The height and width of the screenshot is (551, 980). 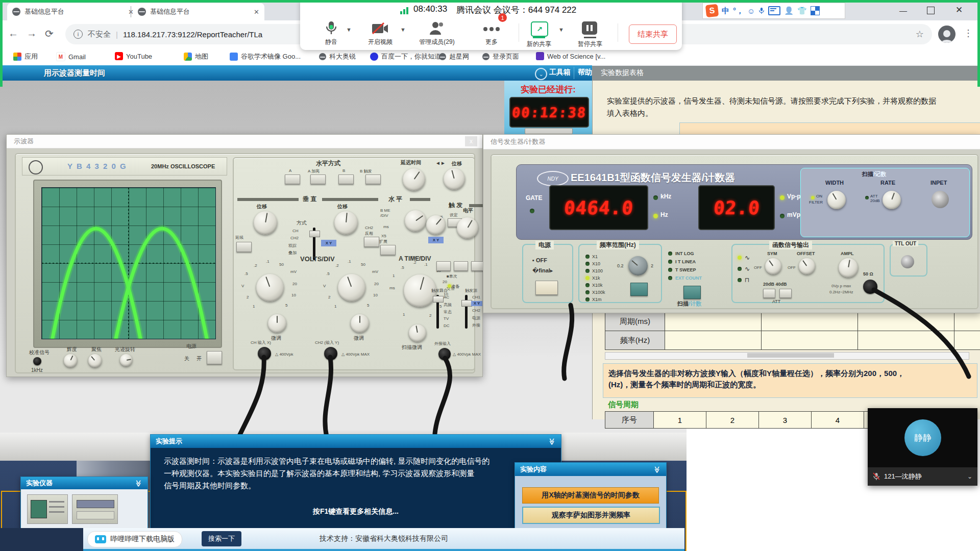 What do you see at coordinates (802, 11) in the screenshot?
I see `ime-skin-icon: 👕` at bounding box center [802, 11].